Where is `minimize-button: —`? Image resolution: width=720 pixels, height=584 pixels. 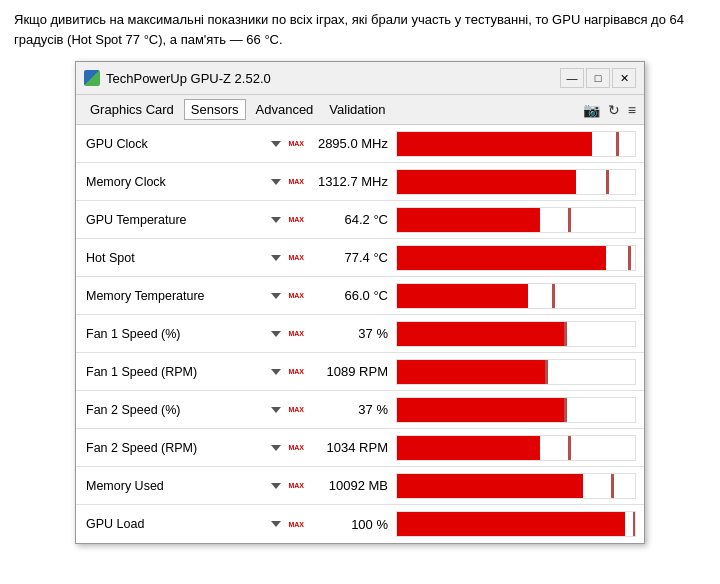
minimize-button: — is located at coordinates (572, 78).